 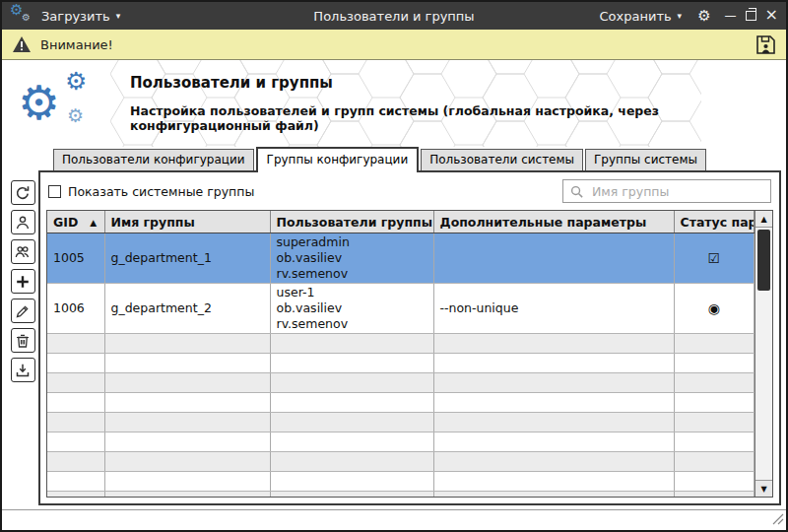 What do you see at coordinates (187, 258) in the screenshot?
I see `group-name-cell: g_department_1` at bounding box center [187, 258].